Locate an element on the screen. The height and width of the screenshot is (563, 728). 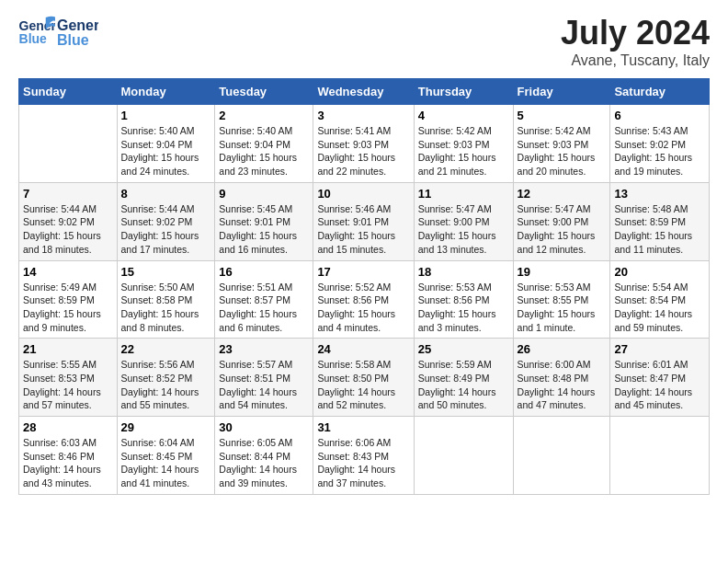
table-row: 11 Sunrise: 5:47 AM Sunset: 9:00 PM Dayl… is located at coordinates (463, 221).